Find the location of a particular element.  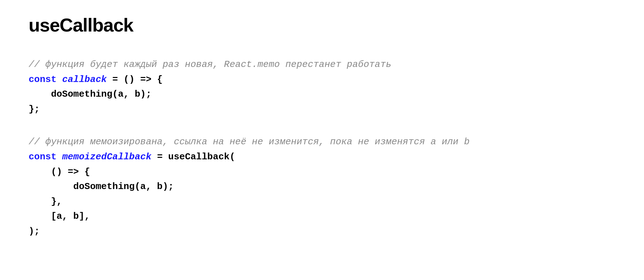

comment-line-1: // функция будет каждый раз новая, React… is located at coordinates (322, 65).